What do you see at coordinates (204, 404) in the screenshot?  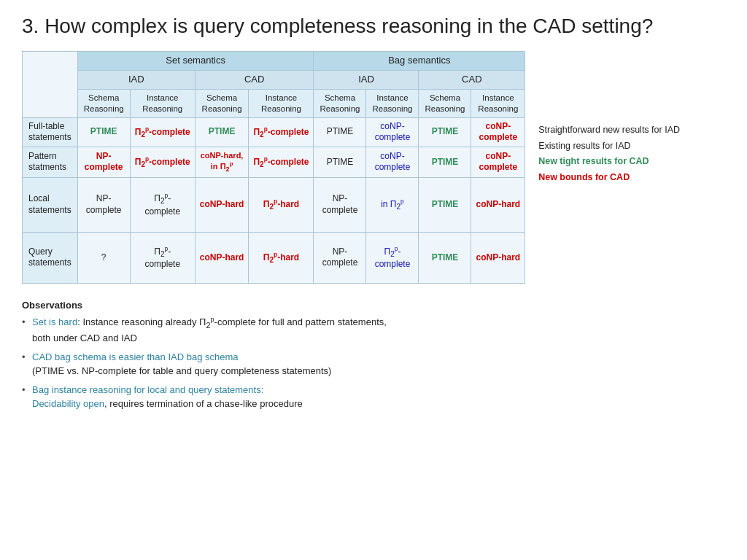 I see `obs-text-3: , requires termination of a chase-like p…` at bounding box center [204, 404].